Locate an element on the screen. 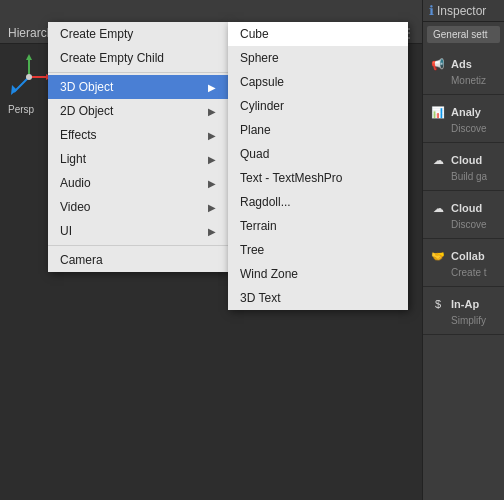 The width and height of the screenshot is (504, 500). submenu-item-textmeshpro: Text - TextMeshPro is located at coordinates (318, 178).